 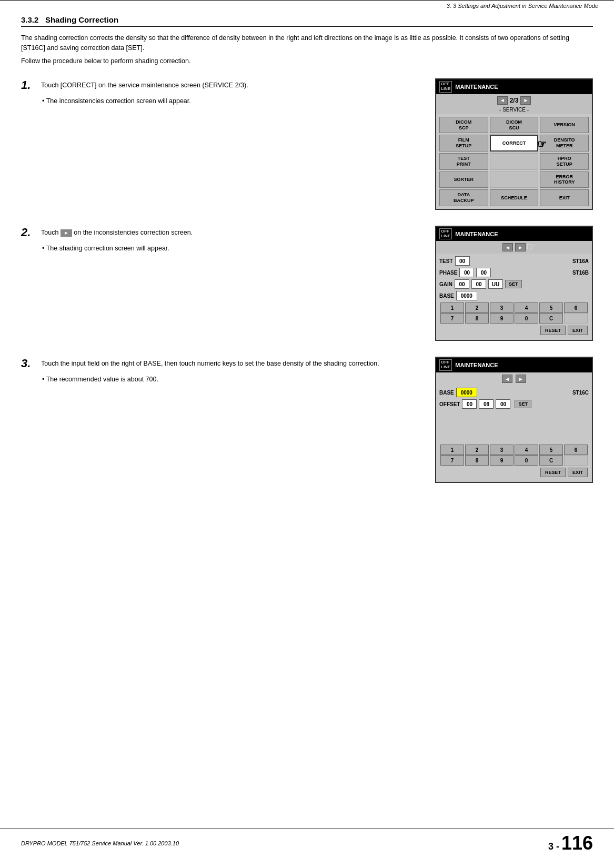 What do you see at coordinates (514, 365) in the screenshot?
I see `maint-header-3: OFFLINE MAINTENANCE` at bounding box center [514, 365].